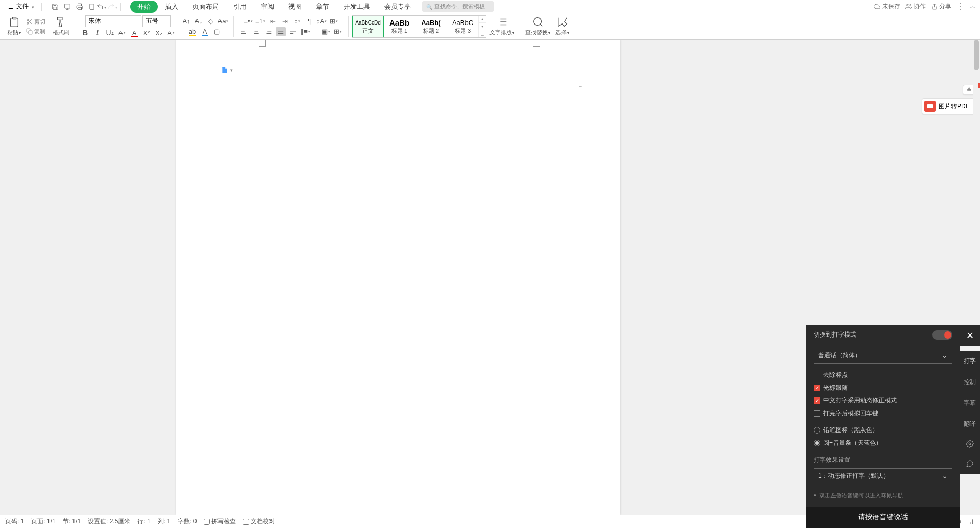  What do you see at coordinates (85, 33) in the screenshot?
I see `bold-button: B` at bounding box center [85, 33].